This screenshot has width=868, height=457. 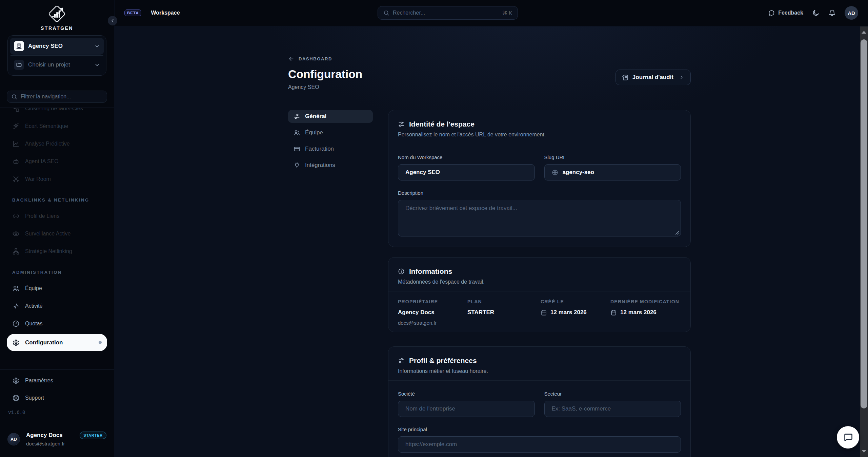 What do you see at coordinates (540, 371) in the screenshot?
I see `card-subtitle: Informations métier et fuseau horaire.` at bounding box center [540, 371].